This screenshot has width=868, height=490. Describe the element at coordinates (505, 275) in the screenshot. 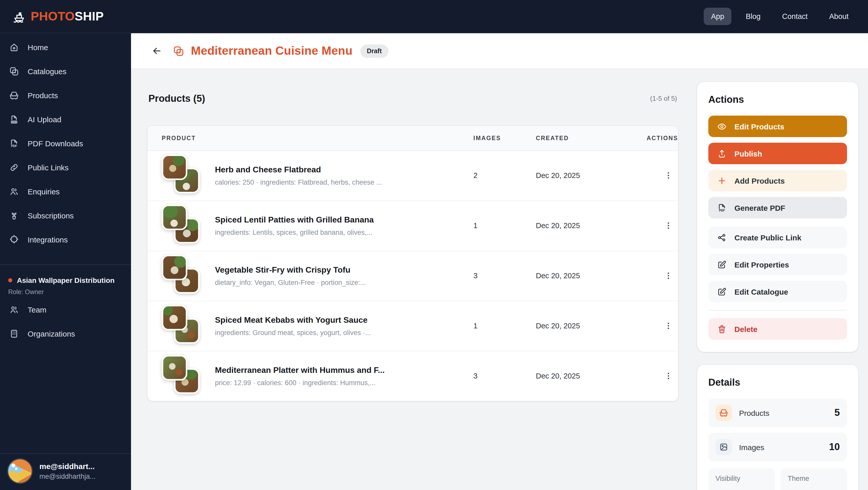

I see `images-count: 3` at that location.